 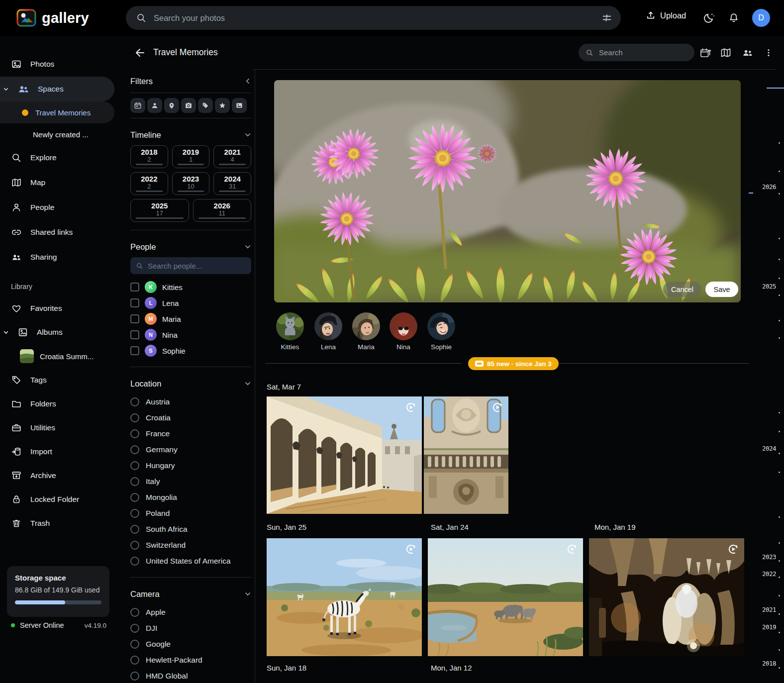 I want to click on year-chip-2019: 20191, so click(x=191, y=157).